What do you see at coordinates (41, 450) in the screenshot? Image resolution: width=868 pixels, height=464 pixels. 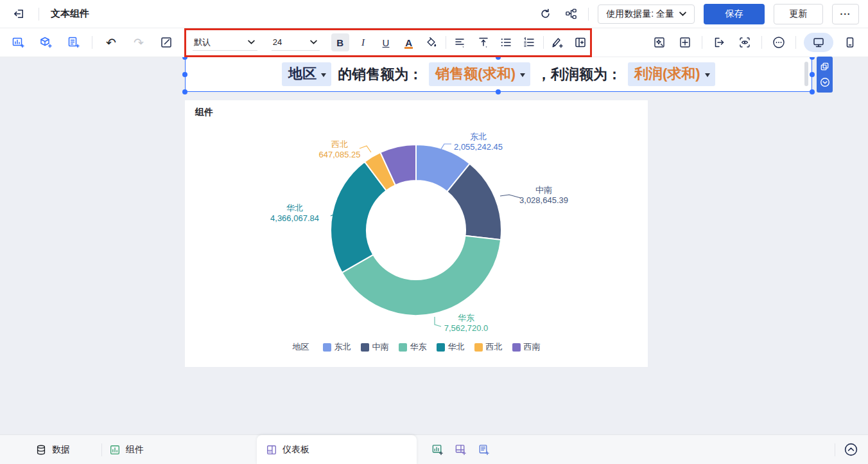 I see `database-icon` at bounding box center [41, 450].